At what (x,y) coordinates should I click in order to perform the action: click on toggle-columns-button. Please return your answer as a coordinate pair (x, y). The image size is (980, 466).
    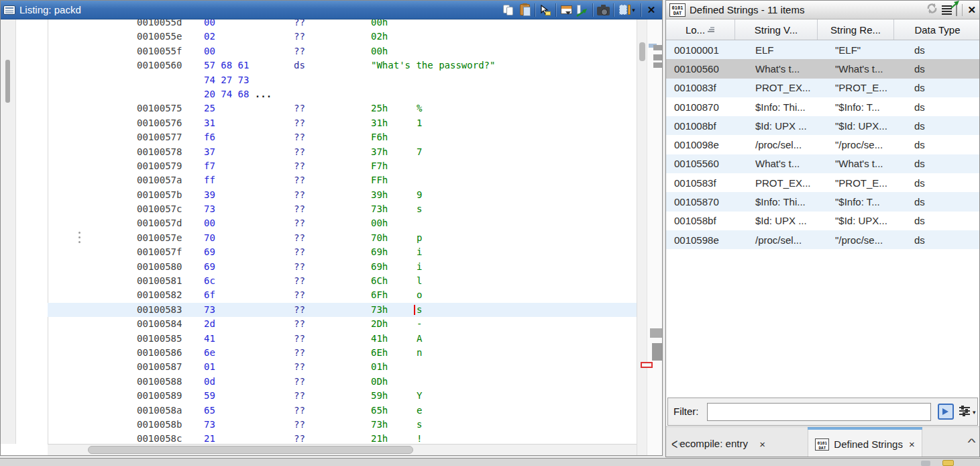
    Looking at the image, I should click on (582, 10).